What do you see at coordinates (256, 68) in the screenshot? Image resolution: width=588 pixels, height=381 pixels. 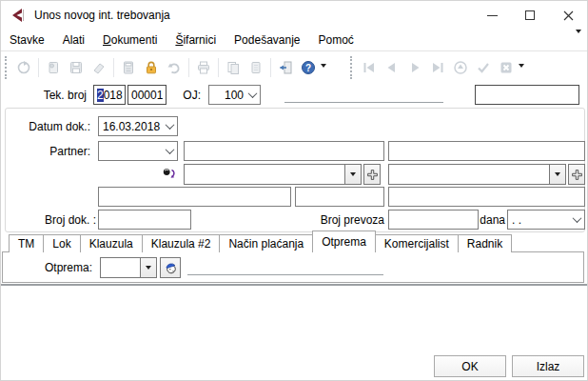 I see `paste-document-button` at bounding box center [256, 68].